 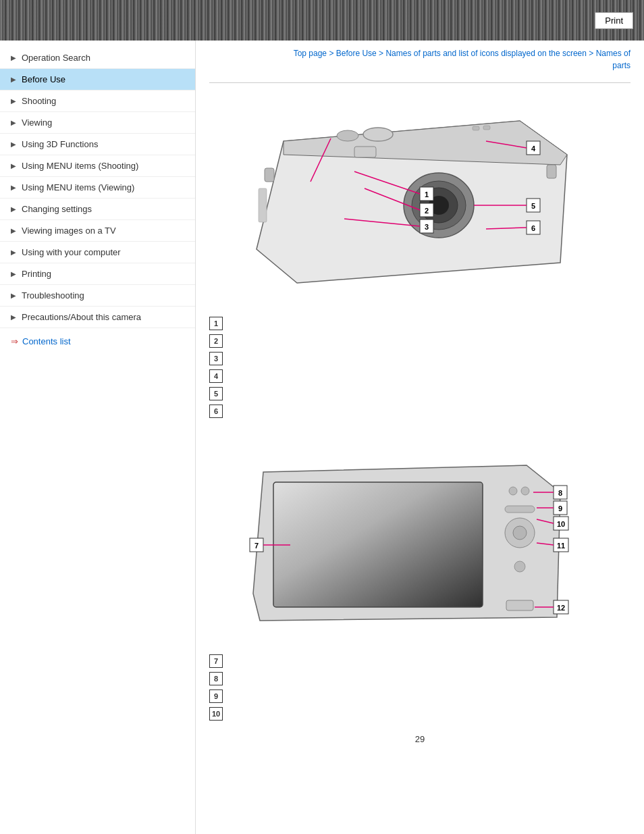 I want to click on num-badge-9: 9, so click(x=216, y=696).